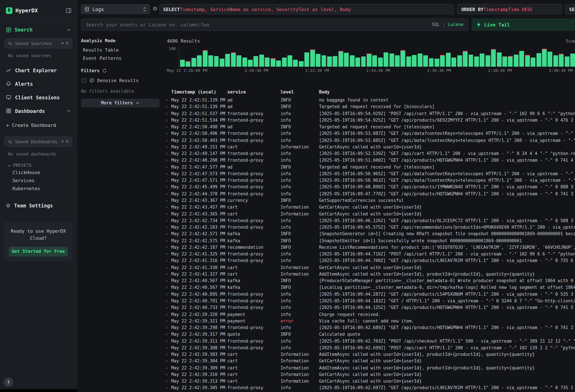  Describe the element at coordinates (69, 30) in the screenshot. I see `chevron-up-icon` at that location.